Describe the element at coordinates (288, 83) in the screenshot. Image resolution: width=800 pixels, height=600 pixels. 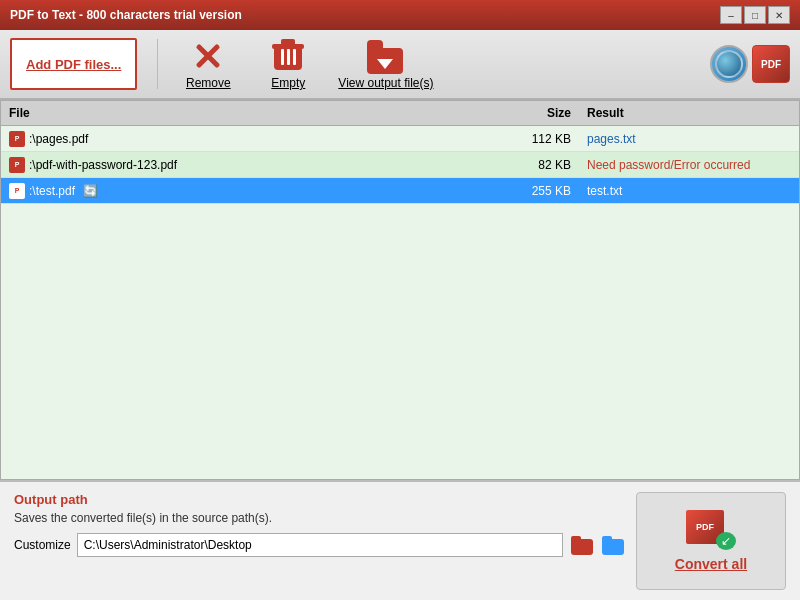
I see `empty-label: Empty` at that location.